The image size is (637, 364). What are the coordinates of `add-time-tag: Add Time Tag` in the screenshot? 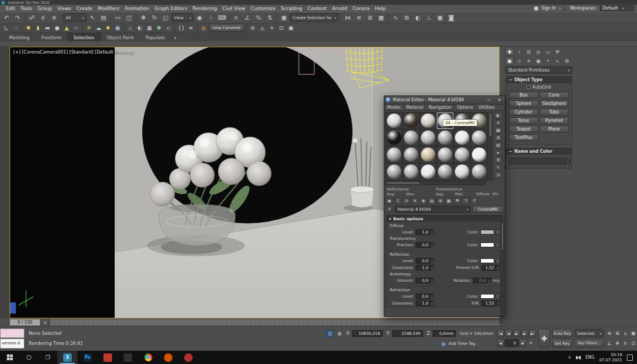 It's located at (462, 344).